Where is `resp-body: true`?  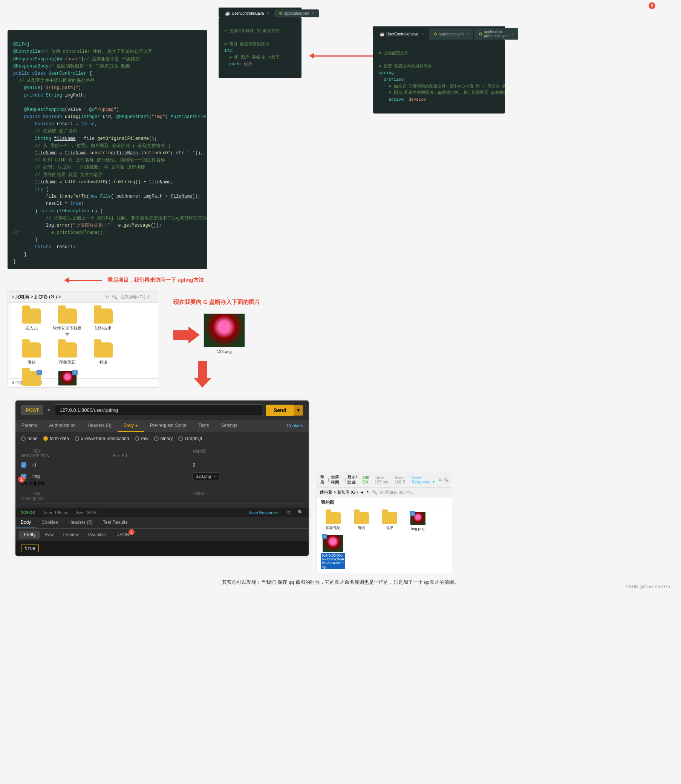 resp-body: true is located at coordinates (162, 548).